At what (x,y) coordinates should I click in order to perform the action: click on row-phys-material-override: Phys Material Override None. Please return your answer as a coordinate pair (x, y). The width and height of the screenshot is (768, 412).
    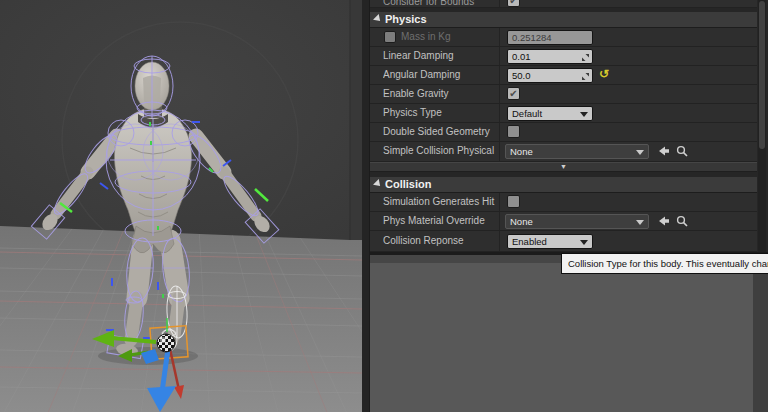
    Looking at the image, I should click on (564, 222).